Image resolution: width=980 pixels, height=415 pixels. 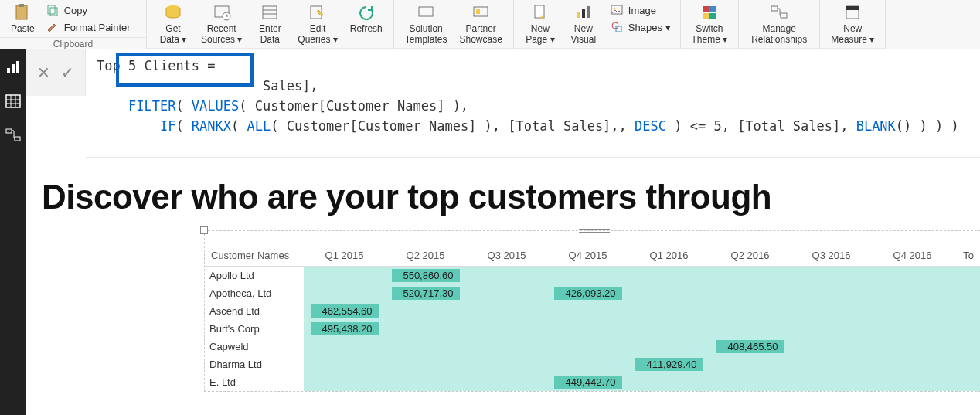 I want to click on matrix-column-header: Q1 2015, so click(x=345, y=256).